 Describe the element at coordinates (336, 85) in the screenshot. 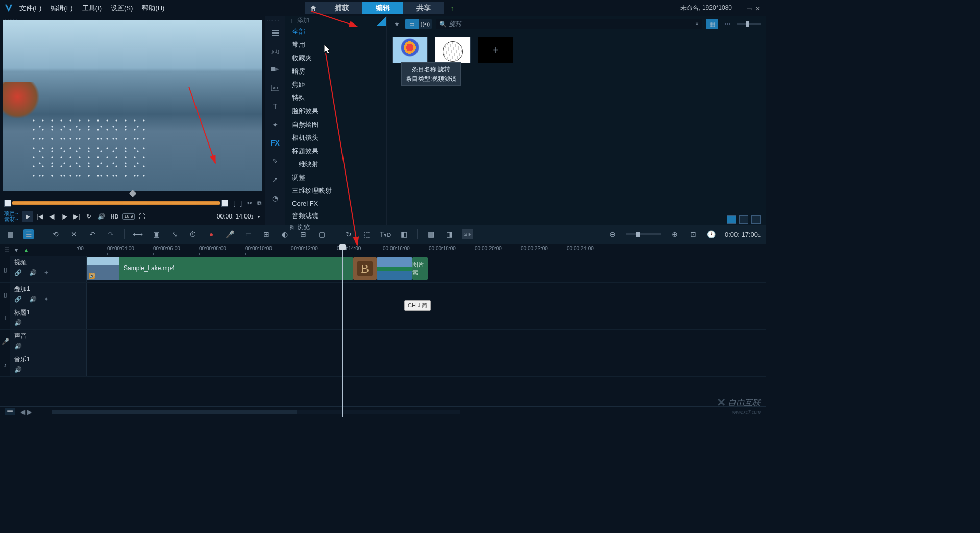

I see `category-item: 焦距` at that location.